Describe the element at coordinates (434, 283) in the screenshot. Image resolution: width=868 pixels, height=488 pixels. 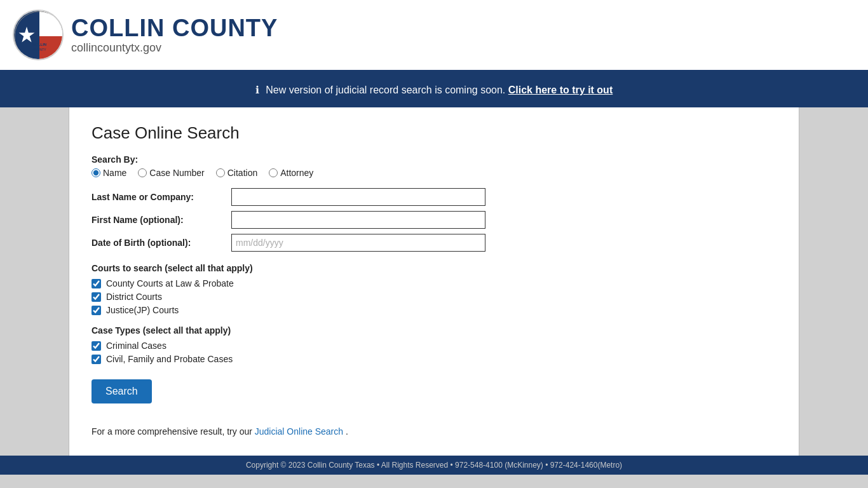
I see `court-county-item: County Courts at Law & Probate` at that location.